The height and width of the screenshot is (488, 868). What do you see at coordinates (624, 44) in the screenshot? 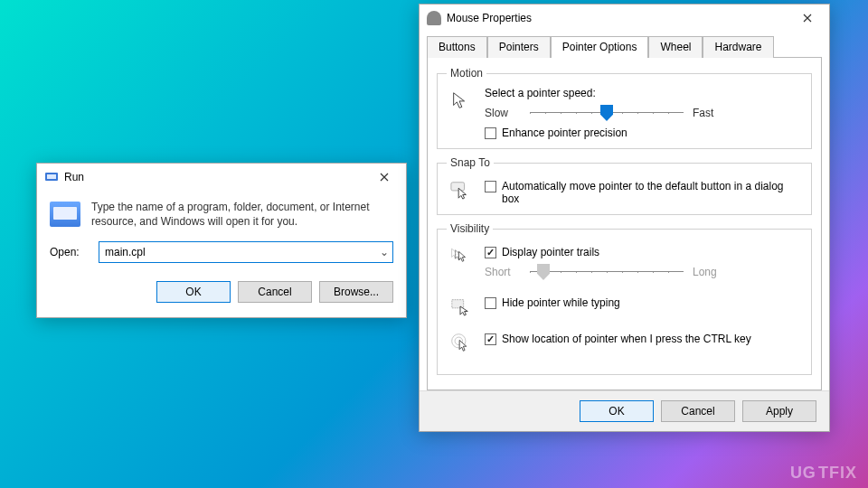
I see `tab-strip: Buttons Pointers Pointer Options Wheel H…` at bounding box center [624, 44].